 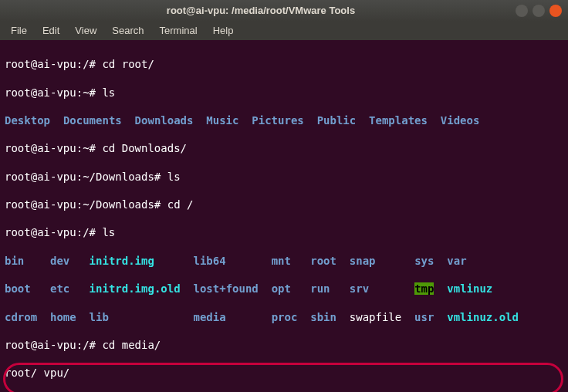 I want to click on dir-item: opt, so click(x=281, y=289).